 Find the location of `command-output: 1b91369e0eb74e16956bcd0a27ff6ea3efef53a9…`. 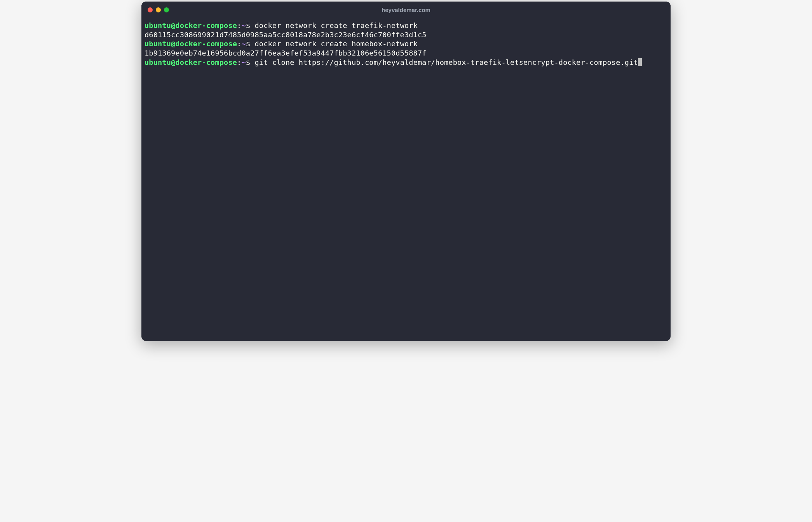

command-output: 1b91369e0eb74e16956bcd0a27ff6ea3efef53a9… is located at coordinates (286, 53).